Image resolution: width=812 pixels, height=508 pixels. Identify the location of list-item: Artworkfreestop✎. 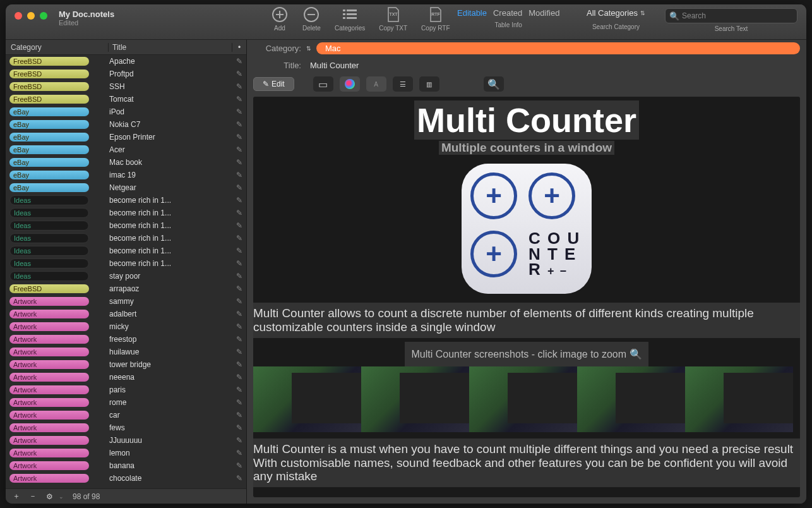
(126, 339).